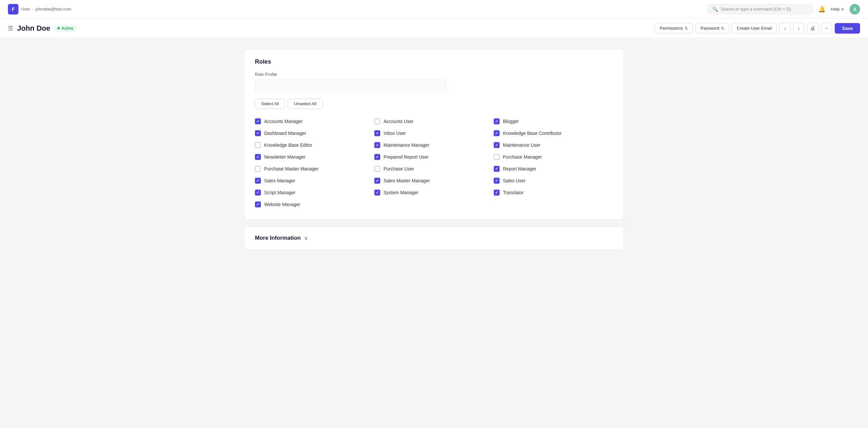 This screenshot has width=868, height=428. What do you see at coordinates (315, 169) in the screenshot?
I see `role-item: Purchase Master Manager` at bounding box center [315, 169].